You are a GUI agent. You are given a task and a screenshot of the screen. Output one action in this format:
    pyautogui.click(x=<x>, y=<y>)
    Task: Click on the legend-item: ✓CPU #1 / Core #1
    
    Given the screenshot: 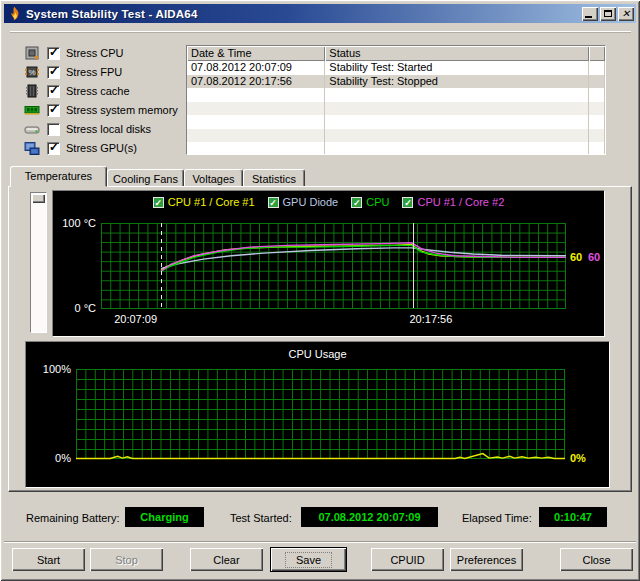 What is the action you would take?
    pyautogui.click(x=204, y=202)
    